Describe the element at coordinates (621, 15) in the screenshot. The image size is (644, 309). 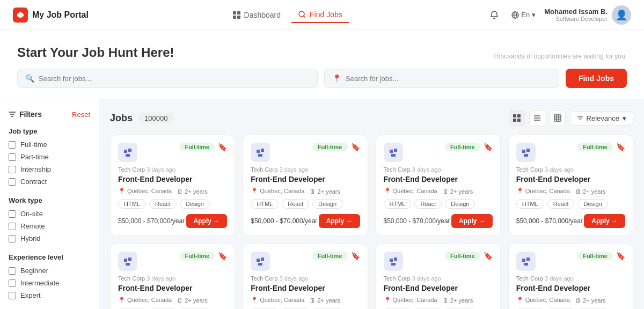
I see `avatar: 👤` at that location.